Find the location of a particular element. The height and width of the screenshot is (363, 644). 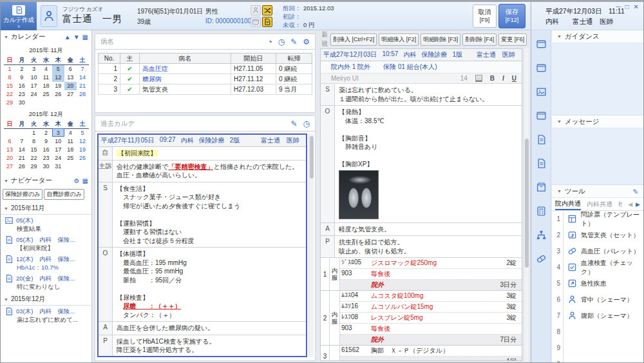

rx-line: 903毎食後 is located at coordinates (431, 275).